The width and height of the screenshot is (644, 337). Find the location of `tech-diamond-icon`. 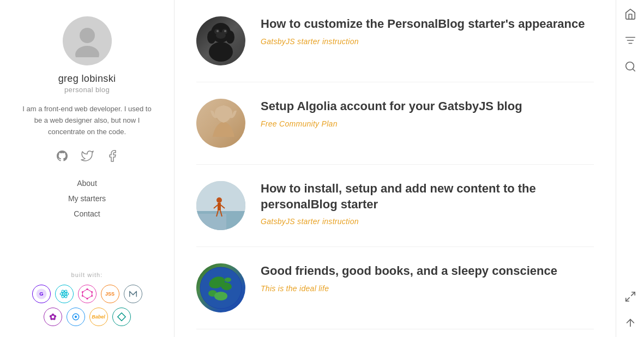

tech-diamond-icon is located at coordinates (122, 317).